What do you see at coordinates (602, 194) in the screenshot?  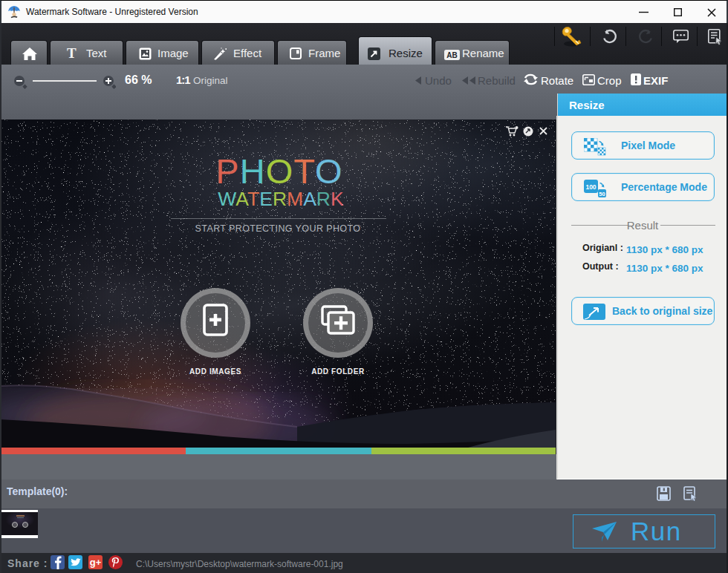 I see `svg-text: 50` at bounding box center [602, 194].